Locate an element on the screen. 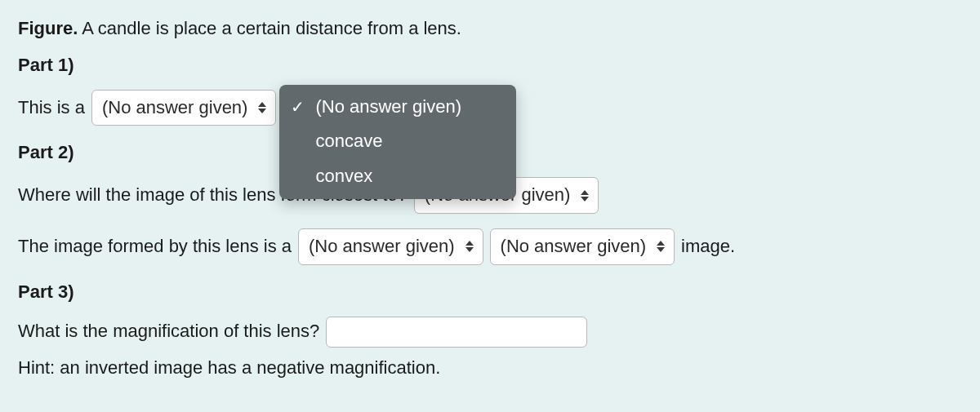  part2-q2-prefix: The image formed by this lens is a is located at coordinates (155, 246).